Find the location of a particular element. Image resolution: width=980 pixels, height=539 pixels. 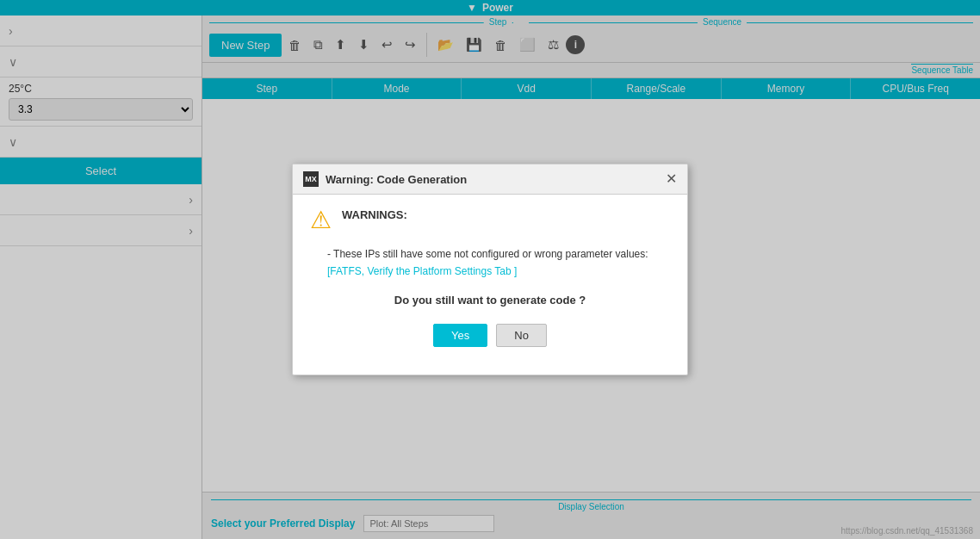

modal-title-row: MX Warning: Code Generation is located at coordinates (385, 179).